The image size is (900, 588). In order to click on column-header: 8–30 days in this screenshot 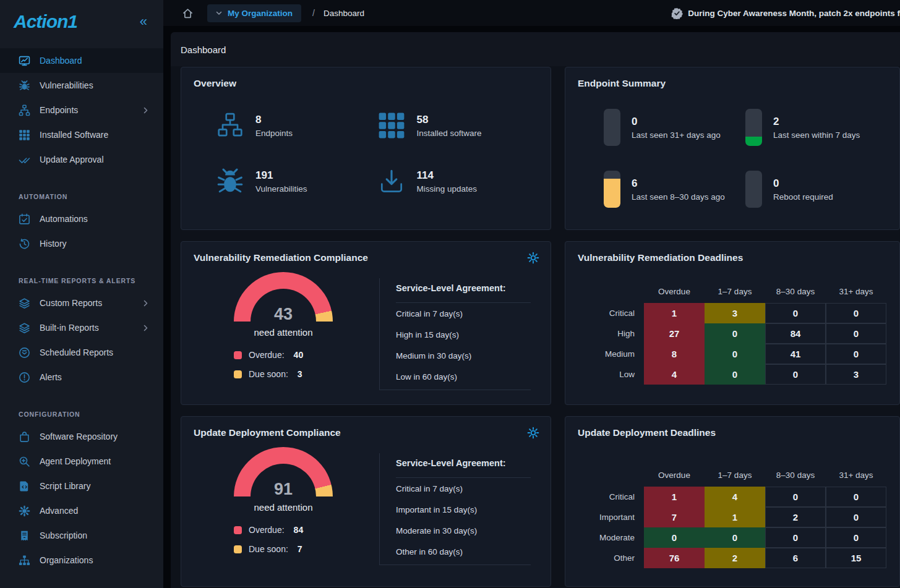, I will do `click(795, 475)`.